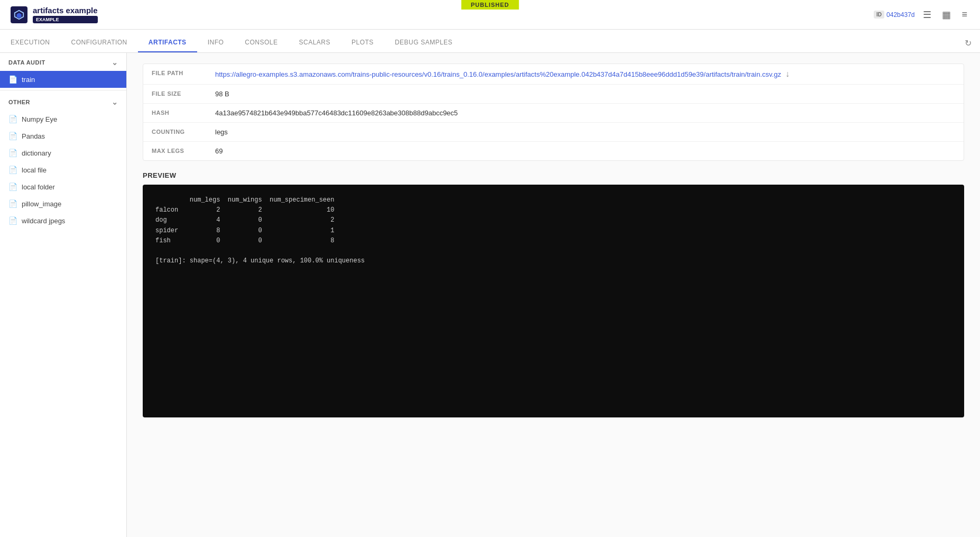 This screenshot has width=980, height=537. I want to click on counting-value: legs, so click(585, 132).